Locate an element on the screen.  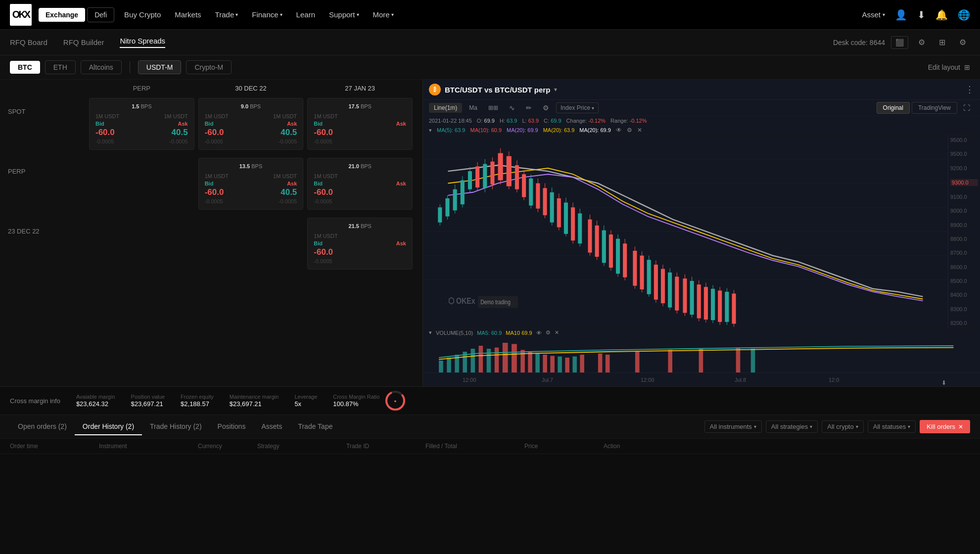
th-filled-total: Filled / Total is located at coordinates (475, 446).